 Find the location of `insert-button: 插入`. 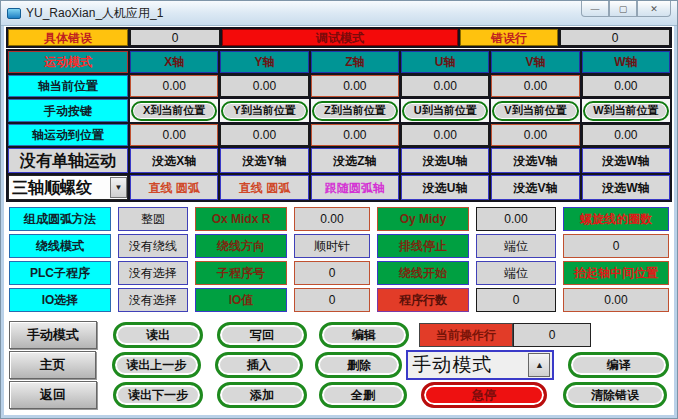

insert-button: 插入 is located at coordinates (260, 365).